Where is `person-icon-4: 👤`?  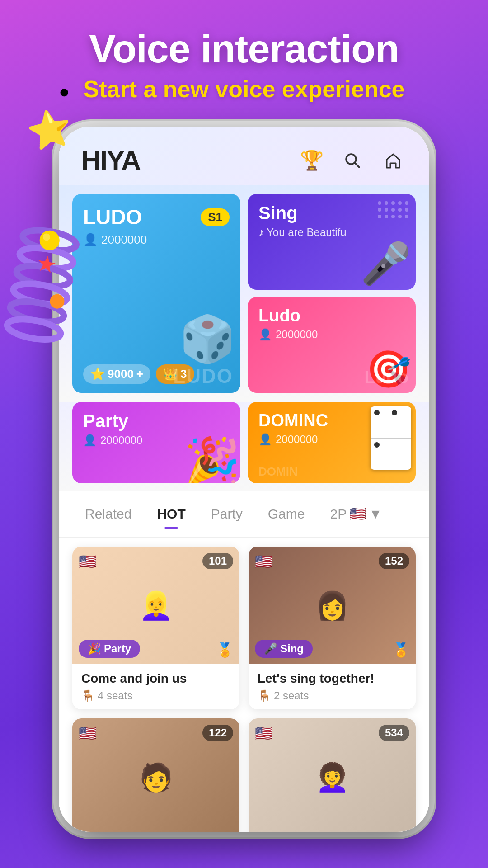 person-icon-4: 👤 is located at coordinates (265, 439).